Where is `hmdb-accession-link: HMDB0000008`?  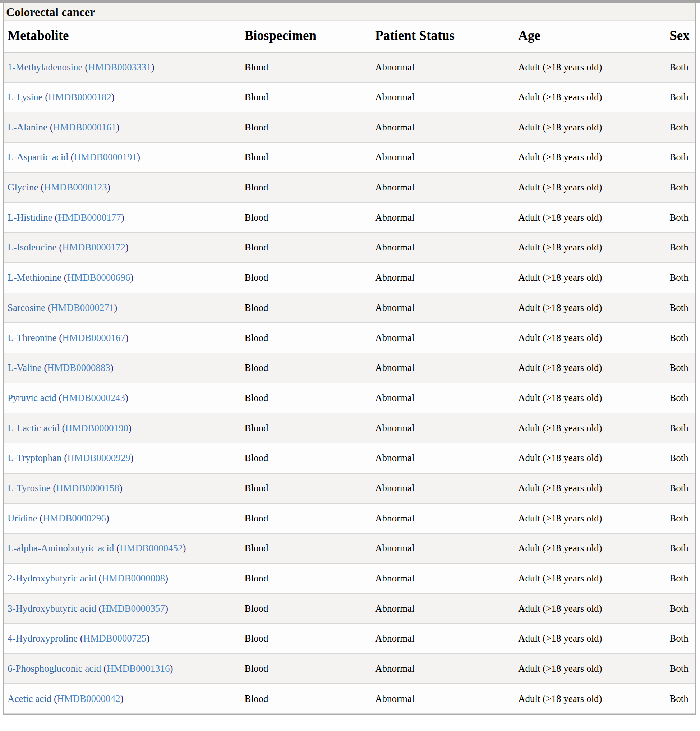
hmdb-accession-link: HMDB0000008 is located at coordinates (134, 578).